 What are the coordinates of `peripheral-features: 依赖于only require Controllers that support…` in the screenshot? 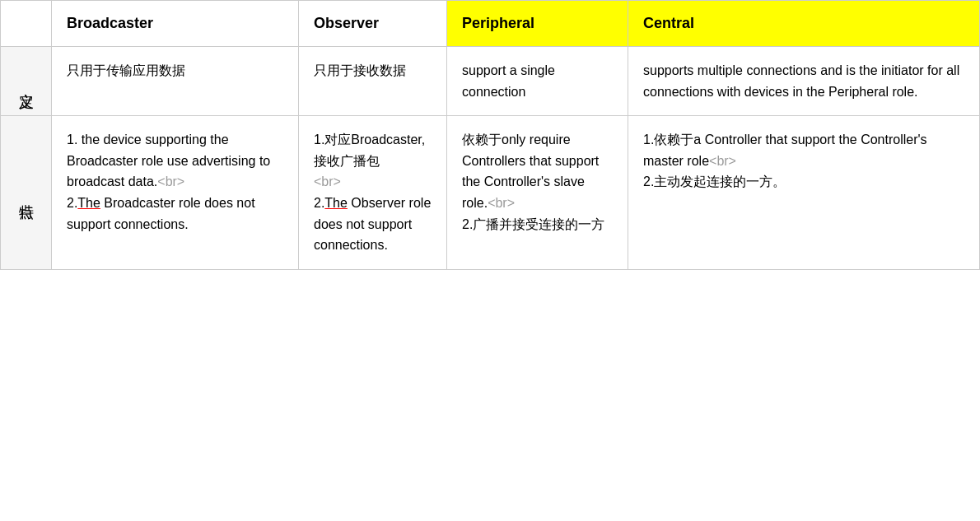 It's located at (538, 193).